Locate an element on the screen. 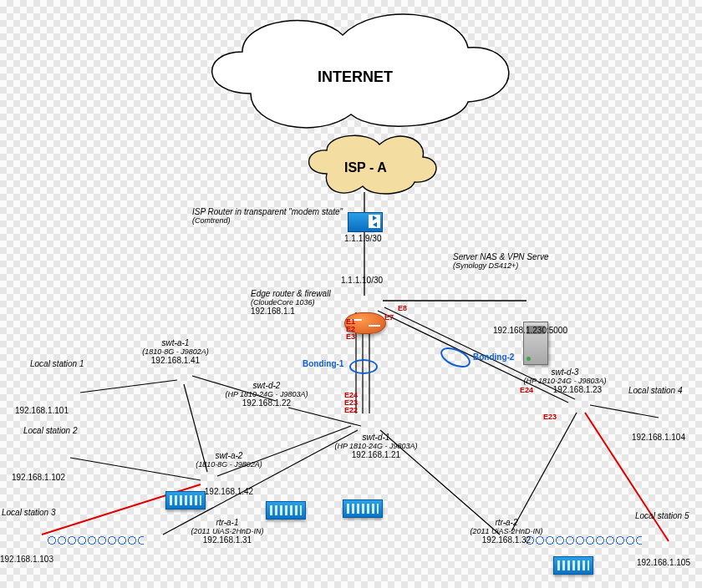  wifi-wave-left is located at coordinates (95, 540).